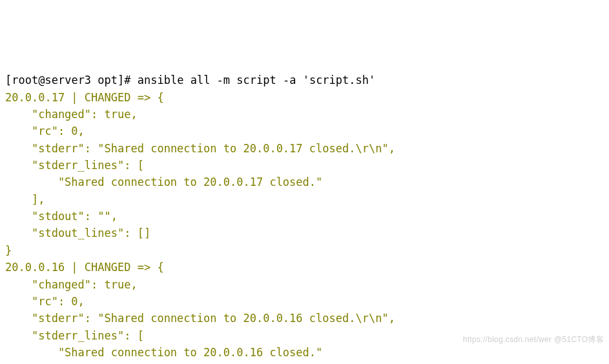 This screenshot has width=609, height=364. I want to click on prompt-at: @, so click(41, 80).